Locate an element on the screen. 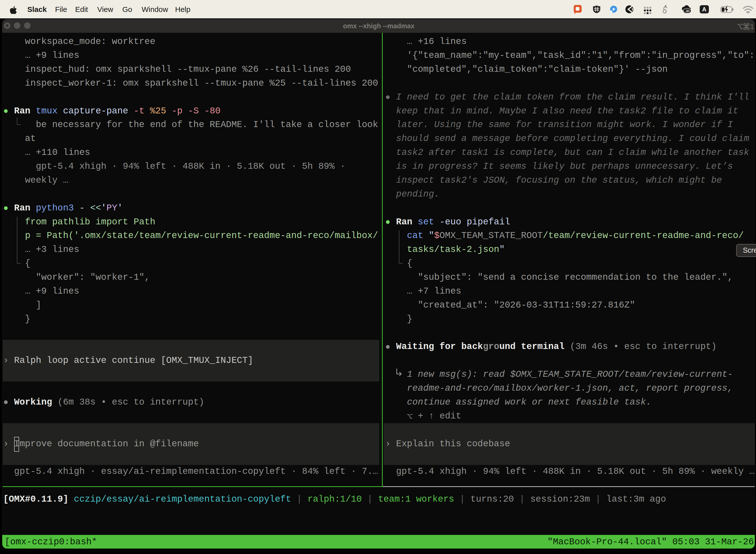 The width and height of the screenshot is (756, 554). svg-text: 1 is located at coordinates (752, 26).